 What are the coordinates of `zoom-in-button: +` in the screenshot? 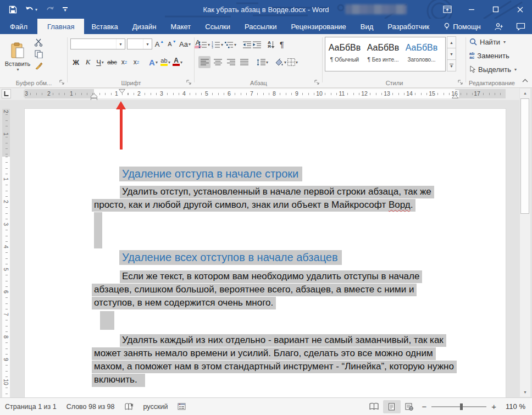 It's located at (494, 407).